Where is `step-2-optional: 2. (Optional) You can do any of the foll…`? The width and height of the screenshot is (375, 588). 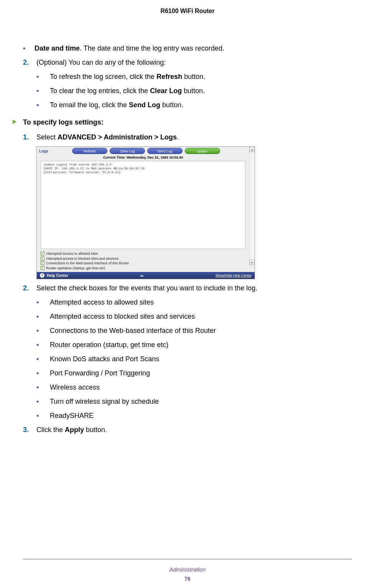
step-2-optional: 2. (Optional) You can do any of the foll… is located at coordinates (188, 63).